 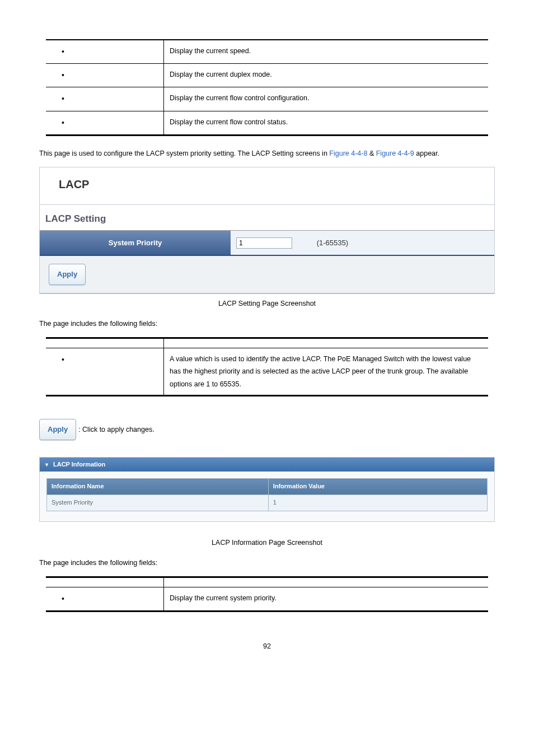 What do you see at coordinates (267, 495) in the screenshot?
I see `lacp-info-table: Information Name Information Value Syste…` at bounding box center [267, 495].